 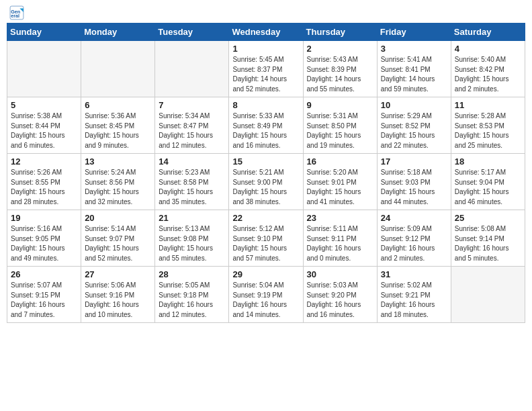 What do you see at coordinates (340, 48) in the screenshot?
I see `day-number: 2` at bounding box center [340, 48].